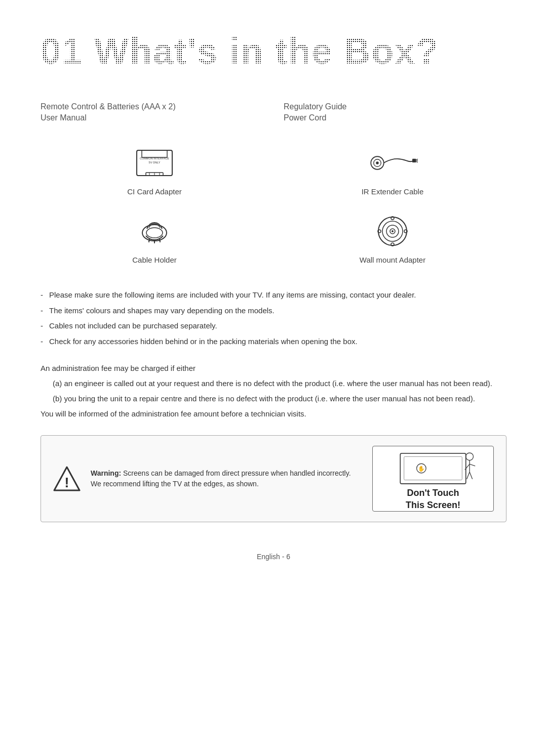 The width and height of the screenshot is (547, 756). What do you see at coordinates (395, 118) in the screenshot?
I see `box-item-powercord: Power Cord` at bounding box center [395, 118].